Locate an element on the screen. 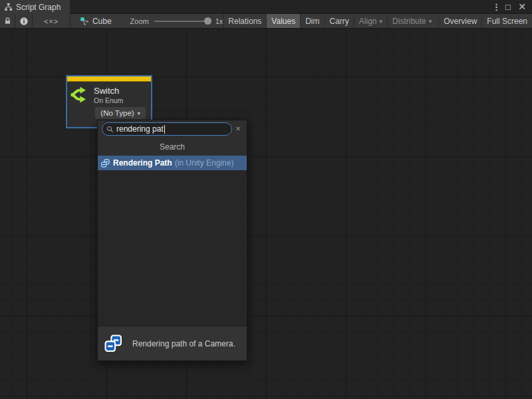  search-row: rendering pat × is located at coordinates (172, 129).